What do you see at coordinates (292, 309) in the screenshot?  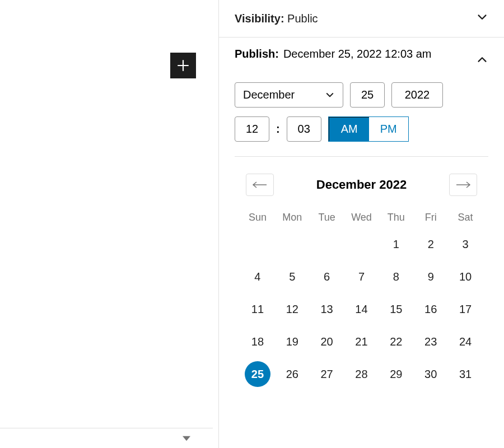 I see `calendar-day: 12` at bounding box center [292, 309].